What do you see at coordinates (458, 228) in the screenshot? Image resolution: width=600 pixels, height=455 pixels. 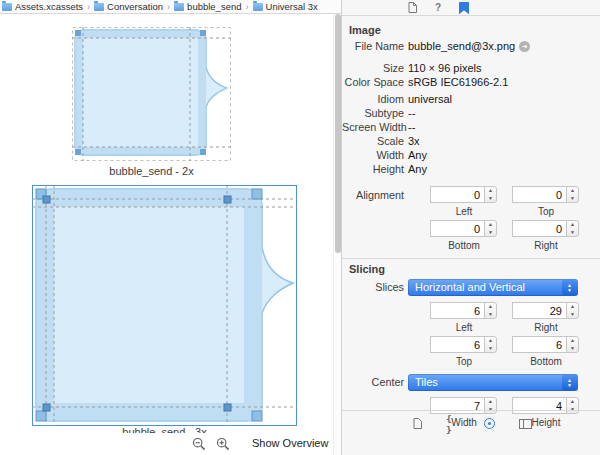 I see `alignment-bottom-field` at bounding box center [458, 228].